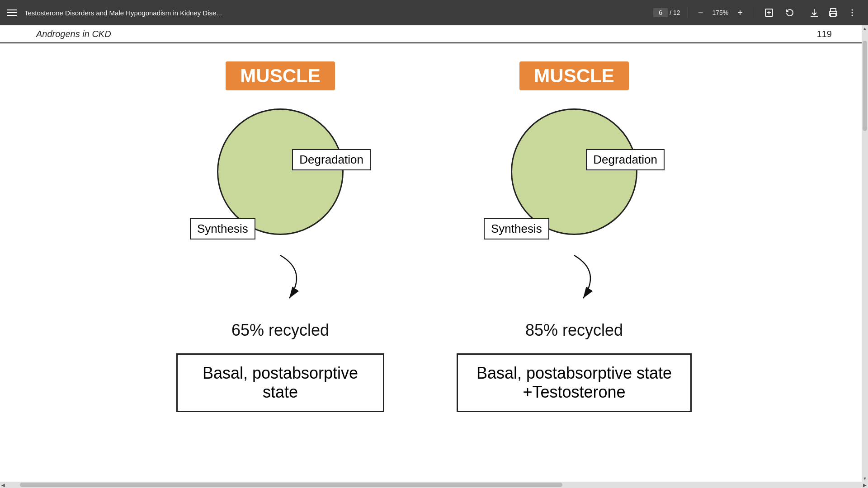 The height and width of the screenshot is (488, 868). What do you see at coordinates (285, 280) in the screenshot?
I see `left-arrow-svg` at bounding box center [285, 280].